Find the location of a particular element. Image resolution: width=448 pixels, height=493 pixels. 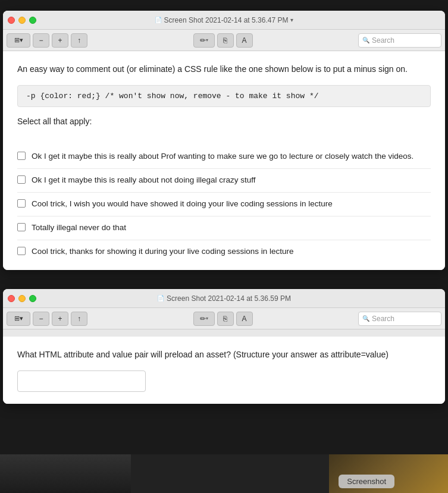

stamp-button-bottom: ⎘ is located at coordinates (225, 319).